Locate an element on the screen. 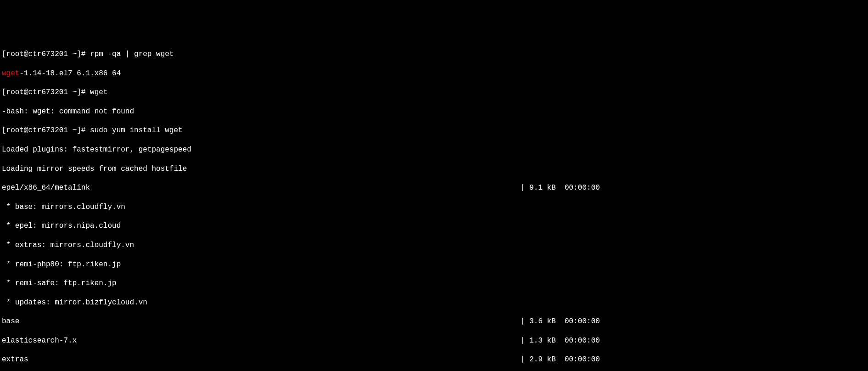 The image size is (868, 371). loading-line: Loading mirror speeds from cached hostfi… is located at coordinates (434, 169).